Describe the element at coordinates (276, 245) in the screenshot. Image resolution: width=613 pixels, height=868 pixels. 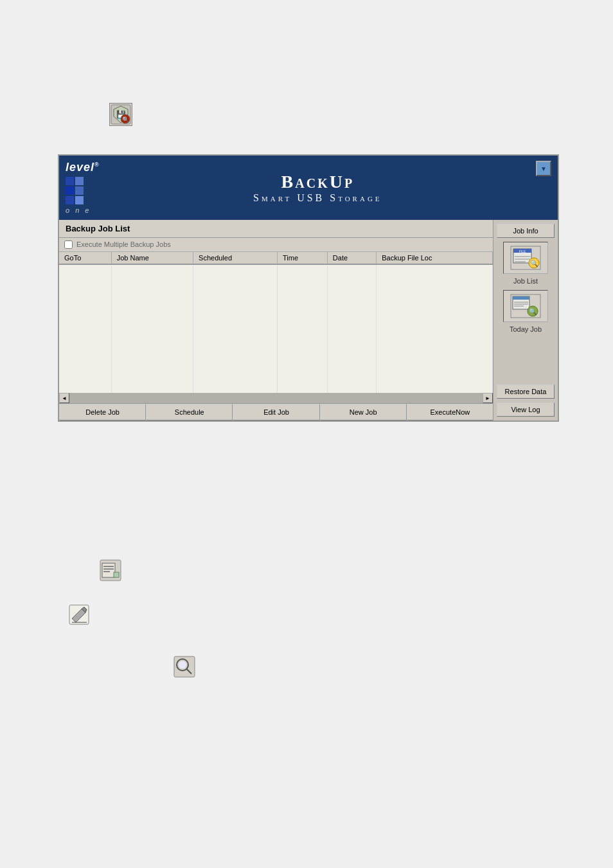
I see `execute-multiple-row: Execute Multiple Backup Jobs` at that location.